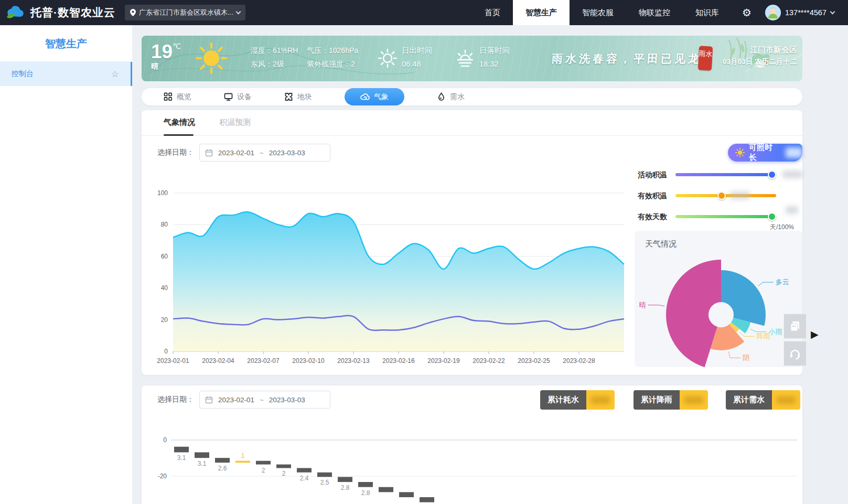  Describe the element at coordinates (287, 153) in the screenshot. I see `date-end: 2023-03-03` at that location.